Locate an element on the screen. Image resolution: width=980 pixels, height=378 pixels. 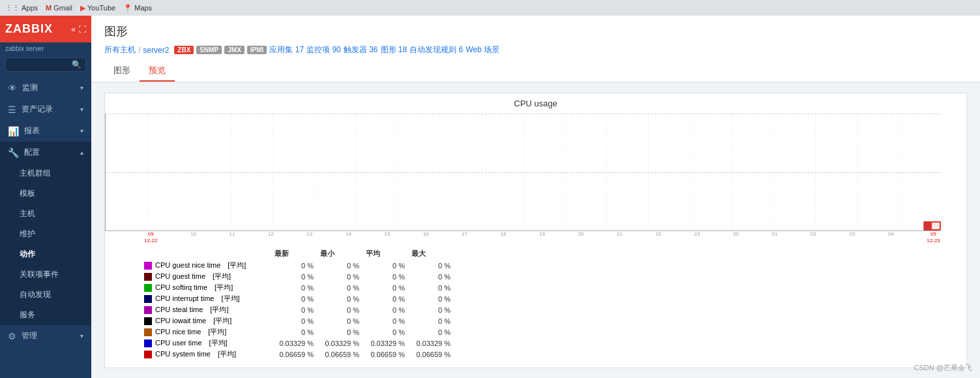
maps-label: Maps is located at coordinates (143, 8).